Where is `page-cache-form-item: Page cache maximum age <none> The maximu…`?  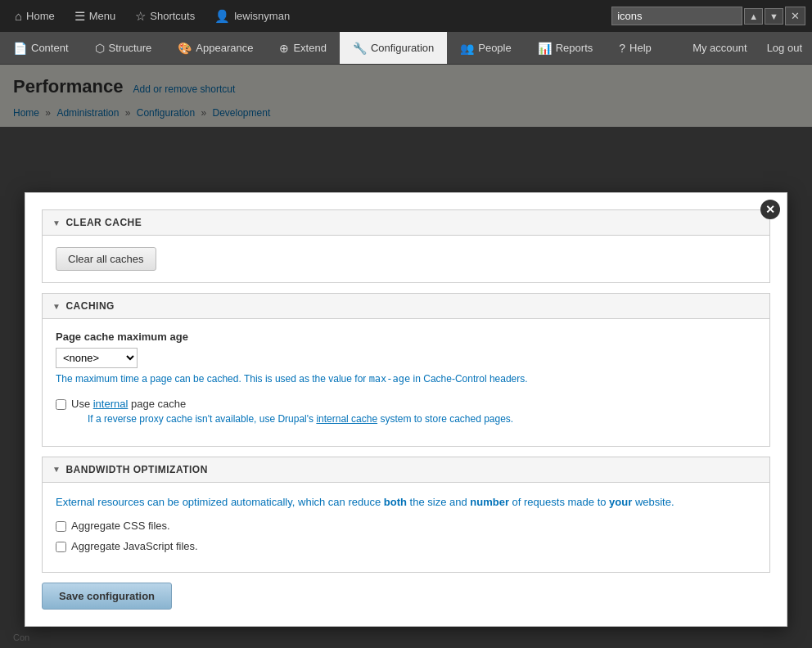
page-cache-form-item: Page cache maximum age <none> The maximu… is located at coordinates (406, 358).